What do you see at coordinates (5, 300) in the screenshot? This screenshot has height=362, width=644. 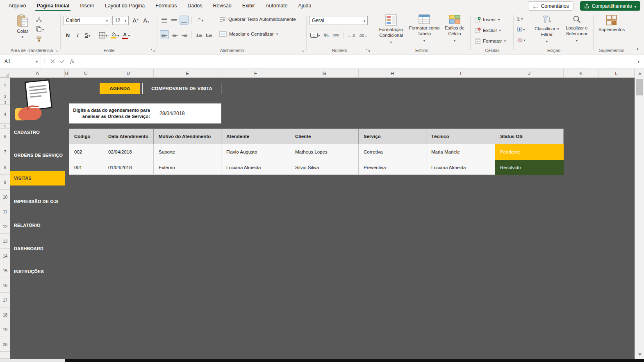 I see `row-header-17: 17` at bounding box center [5, 300].